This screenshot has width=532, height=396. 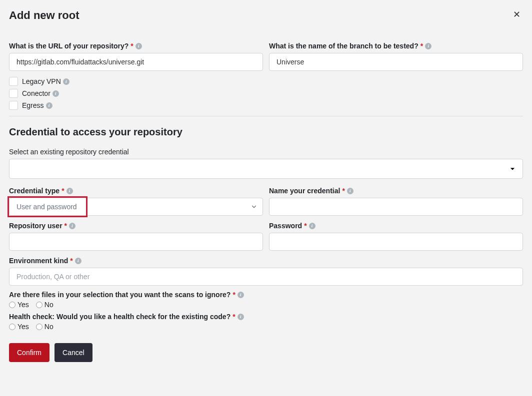 I want to click on credential-type-label: Credential type * i, so click(x=136, y=191).